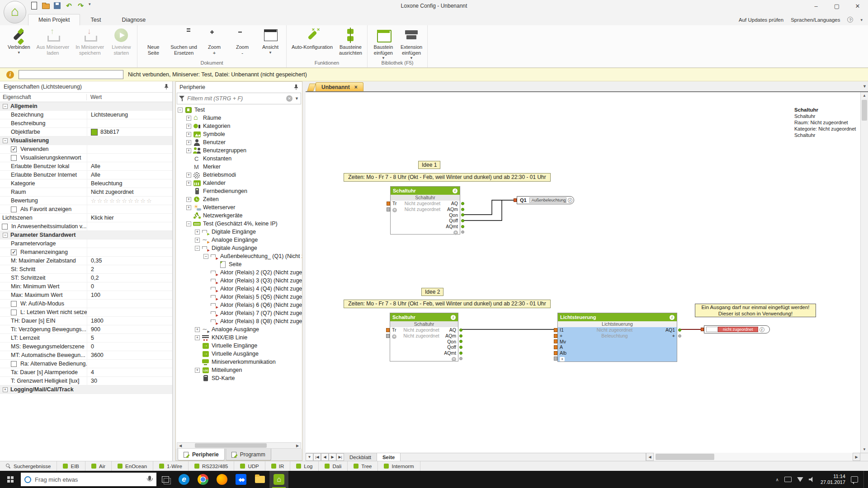  I want to click on tree-item-aktor-relais-3-q3-nicht-zuge: Aktor (Relais) 3 (Q3) (Nicht zuge, so click(239, 281).